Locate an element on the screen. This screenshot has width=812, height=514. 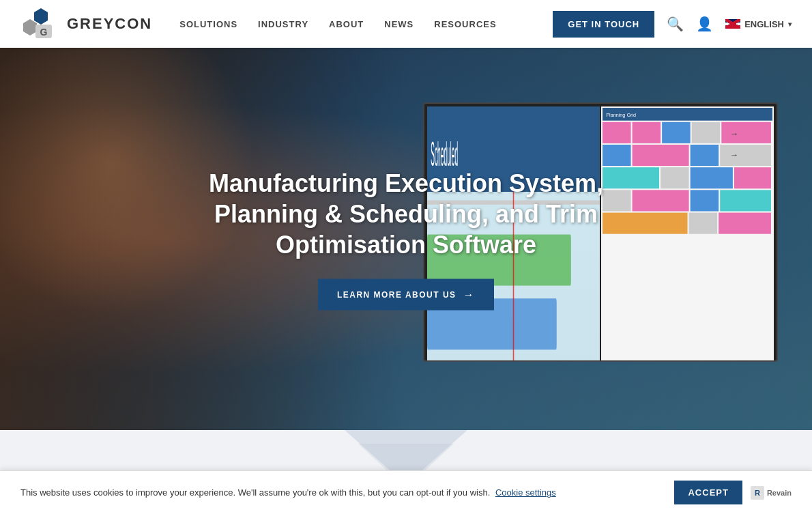
get-in-touch-button: GET IN TOUCH is located at coordinates (603, 25).